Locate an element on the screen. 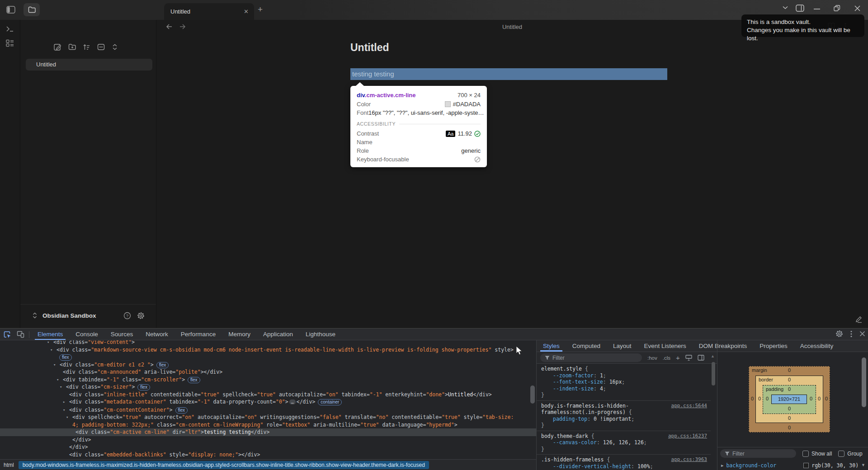 This screenshot has height=470, width=868. sidebar-tab-event-listeners: Event Listeners is located at coordinates (665, 346).